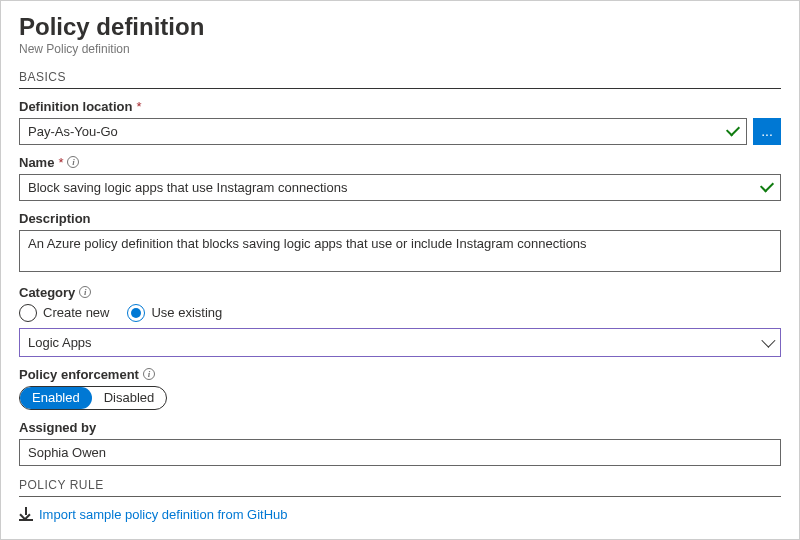 Image resolution: width=800 pixels, height=540 pixels. Describe the element at coordinates (76, 106) in the screenshot. I see `label-definition-location-text: Definition location` at that location.